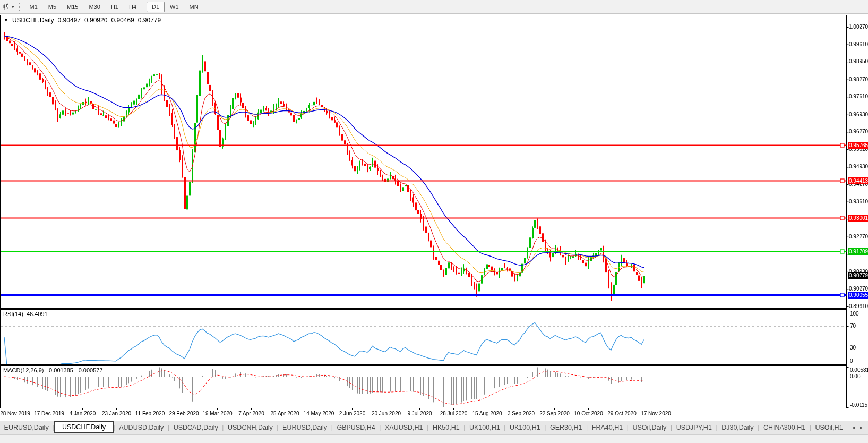  What do you see at coordinates (115, 7) in the screenshot?
I see `timeframe-h1: H1` at bounding box center [115, 7].